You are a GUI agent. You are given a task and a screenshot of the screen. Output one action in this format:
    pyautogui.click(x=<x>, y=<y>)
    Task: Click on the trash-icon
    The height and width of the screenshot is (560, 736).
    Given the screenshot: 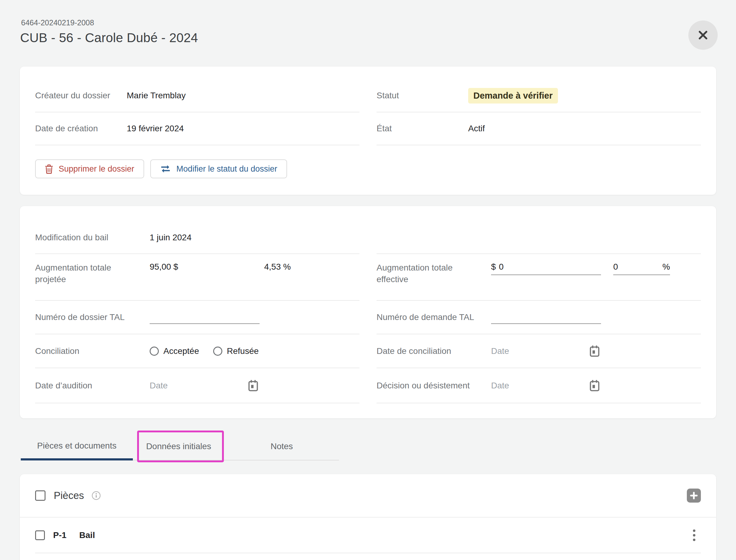 What is the action you would take?
    pyautogui.click(x=49, y=169)
    